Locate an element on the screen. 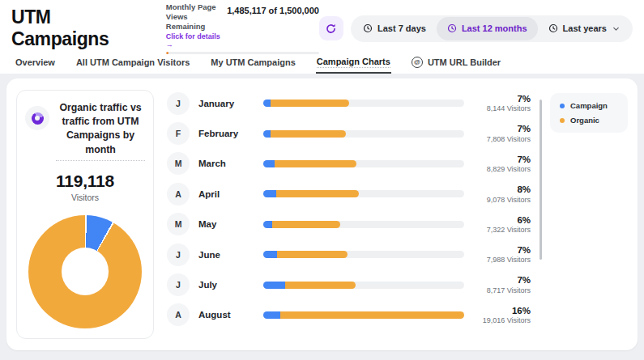  legend-item-organic: Organic is located at coordinates (589, 120).